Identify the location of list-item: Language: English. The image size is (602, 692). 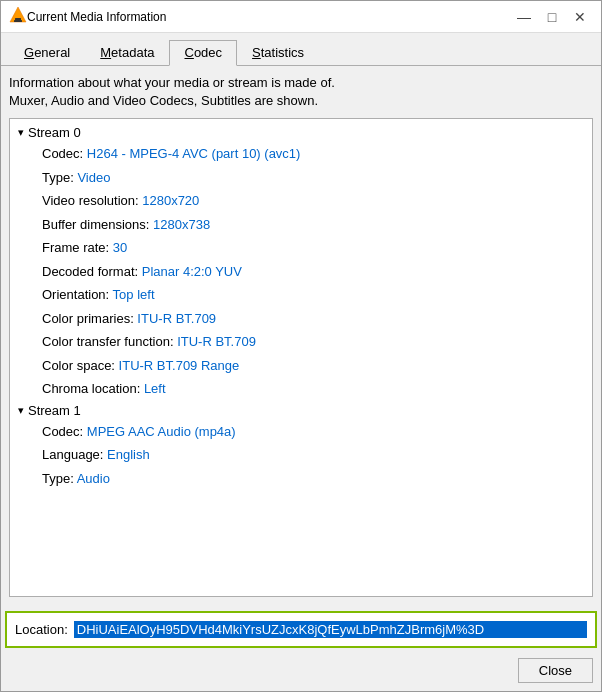
(315, 455).